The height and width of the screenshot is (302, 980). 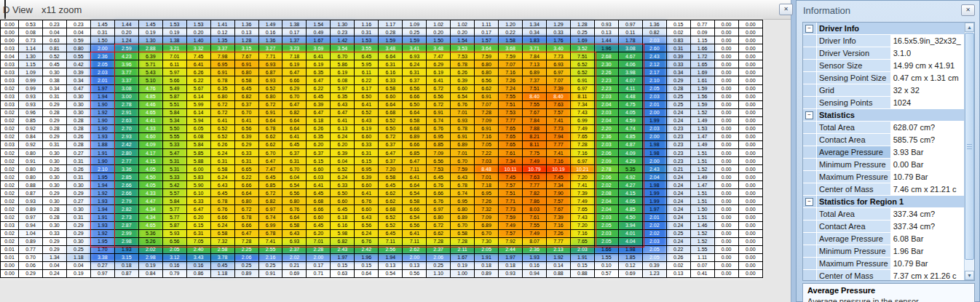 I want to click on heatmap-cell: 1.53, so click(x=367, y=41).